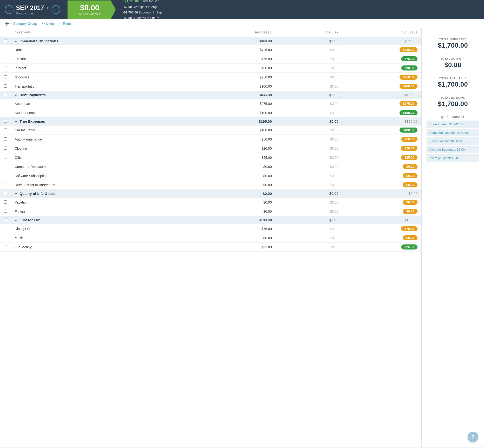 The height and width of the screenshot is (448, 484). I want to click on table-row: Clothing $20.00 $0.00 $20.00, so click(211, 148).